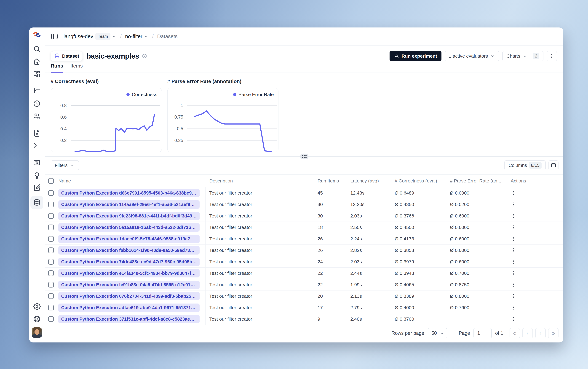 The height and width of the screenshot is (369, 588). What do you see at coordinates (304, 227) in the screenshot?
I see `table-row: Custom Python Execution 5a15a616-1bab-44…` at bounding box center [304, 227].